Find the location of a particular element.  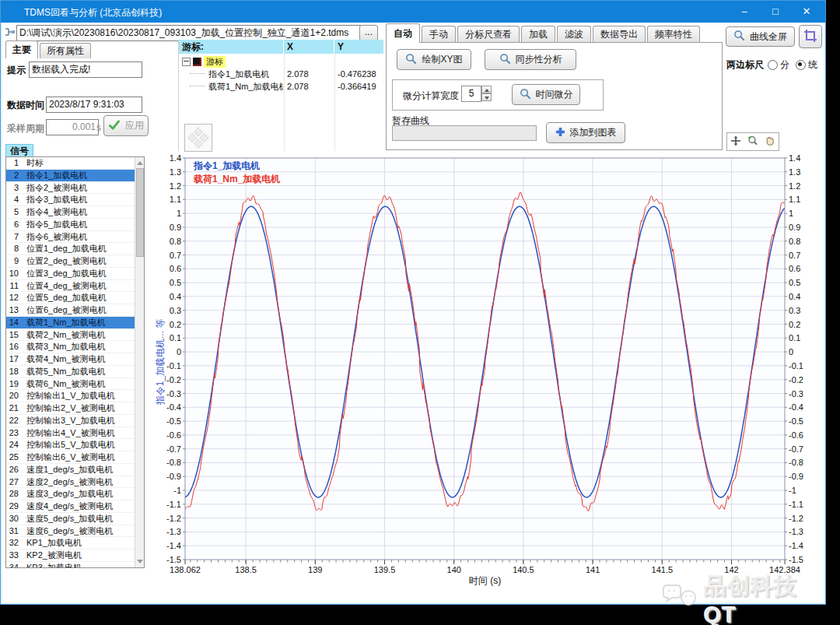

apply-button: 应用 is located at coordinates (126, 126).